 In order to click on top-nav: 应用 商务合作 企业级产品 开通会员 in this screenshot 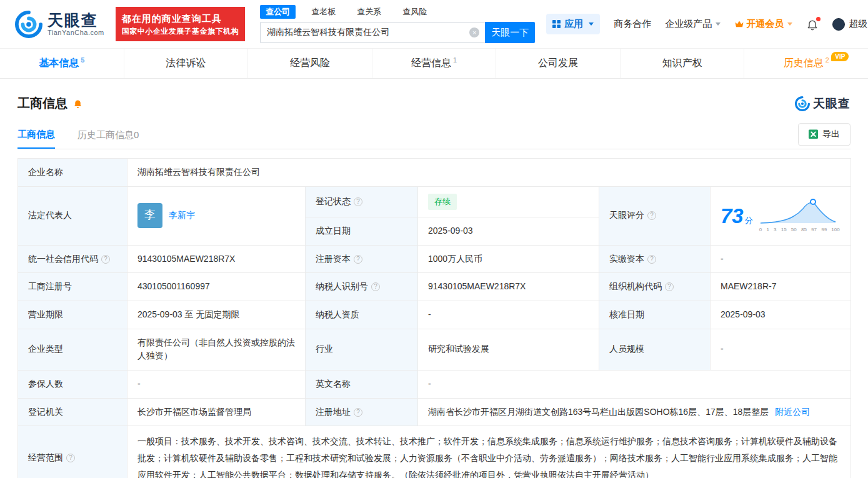, I will do `click(707, 24)`.